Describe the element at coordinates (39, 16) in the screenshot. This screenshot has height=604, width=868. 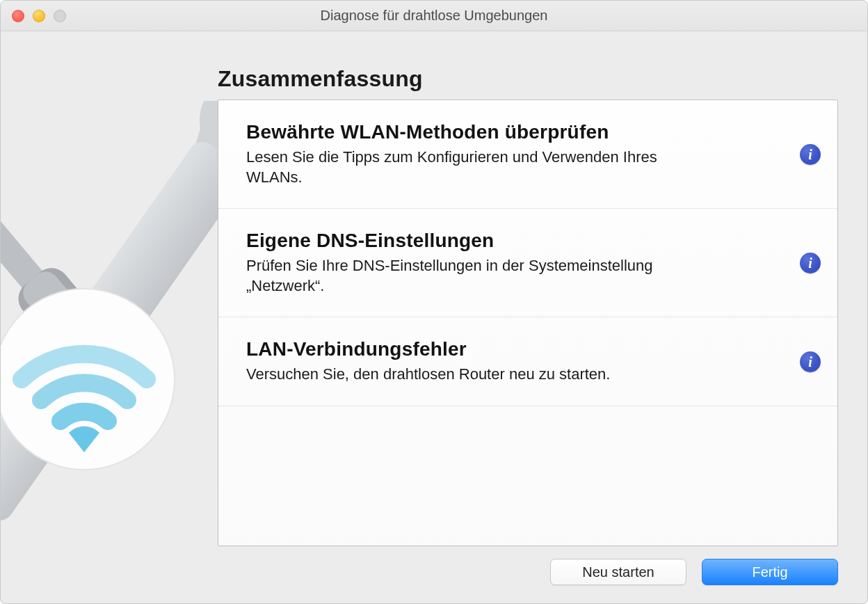
I see `minimize-window-button` at that location.